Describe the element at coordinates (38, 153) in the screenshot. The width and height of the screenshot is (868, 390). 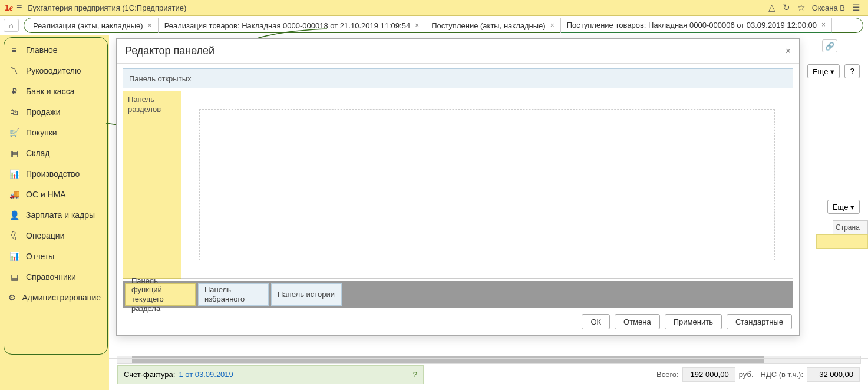
I see `nav-label: Склад` at that location.